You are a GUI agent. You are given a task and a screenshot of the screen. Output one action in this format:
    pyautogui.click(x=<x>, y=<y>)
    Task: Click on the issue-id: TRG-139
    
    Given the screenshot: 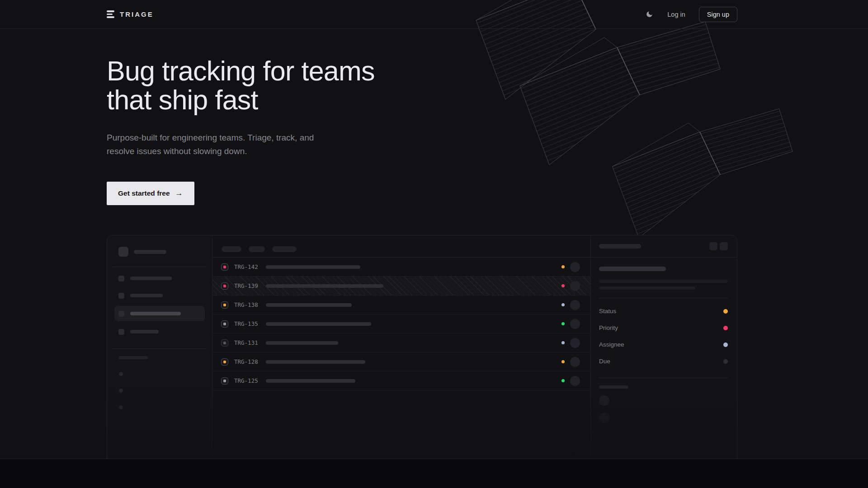 What is the action you would take?
    pyautogui.click(x=248, y=286)
    